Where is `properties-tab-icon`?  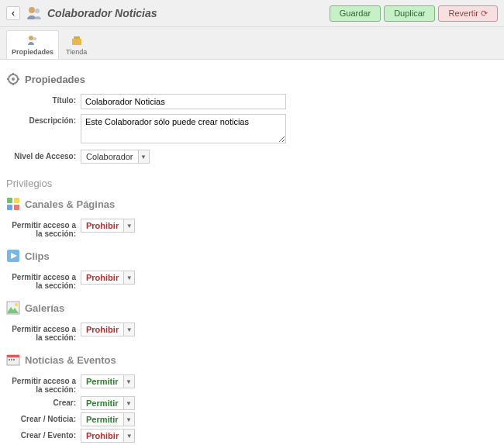
properties-tab-icon is located at coordinates (33, 40).